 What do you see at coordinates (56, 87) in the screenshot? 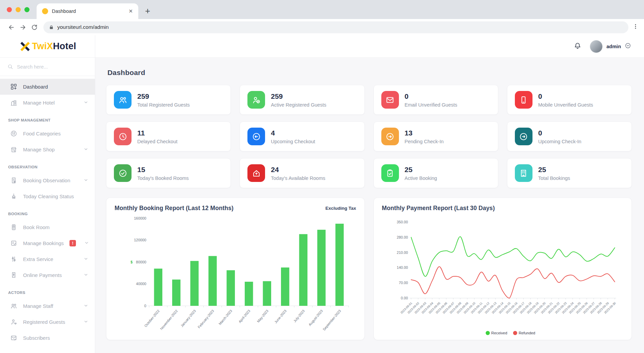
I see `sidebar-item-label: Dashboard` at bounding box center [56, 87].